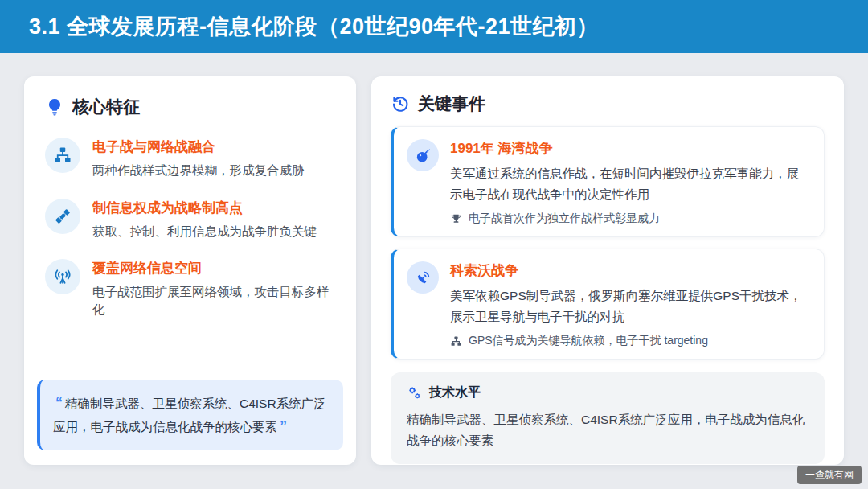  I want to click on open-quote-icon: “, so click(59, 403).